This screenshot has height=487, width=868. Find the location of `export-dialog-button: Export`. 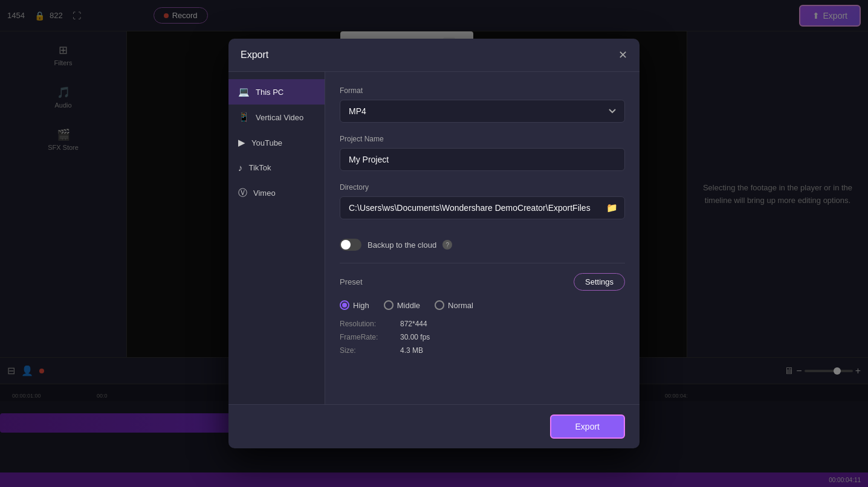

export-dialog-button: Export is located at coordinates (588, 427).